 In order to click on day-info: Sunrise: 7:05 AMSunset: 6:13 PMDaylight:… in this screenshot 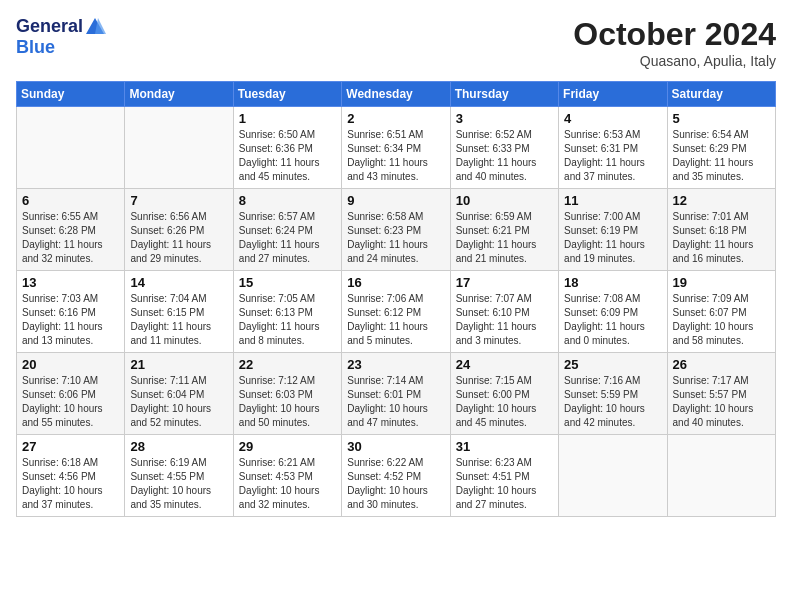, I will do `click(288, 320)`.